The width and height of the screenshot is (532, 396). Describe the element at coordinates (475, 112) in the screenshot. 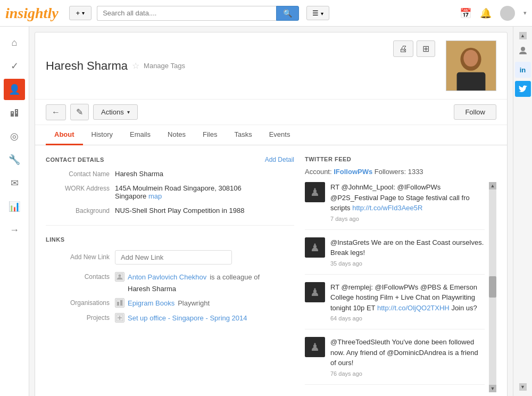

I see `follow-button: Follow` at that location.